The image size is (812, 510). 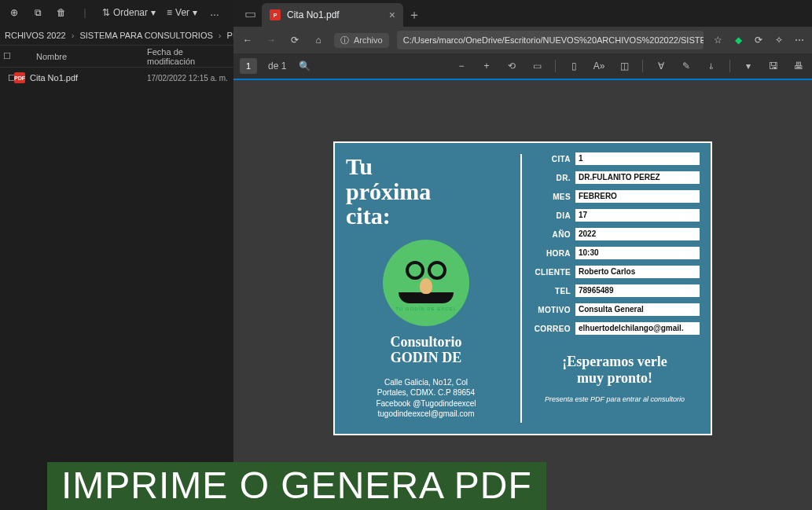 What do you see at coordinates (738, 40) in the screenshot?
I see `shield-icon: ◆` at bounding box center [738, 40].